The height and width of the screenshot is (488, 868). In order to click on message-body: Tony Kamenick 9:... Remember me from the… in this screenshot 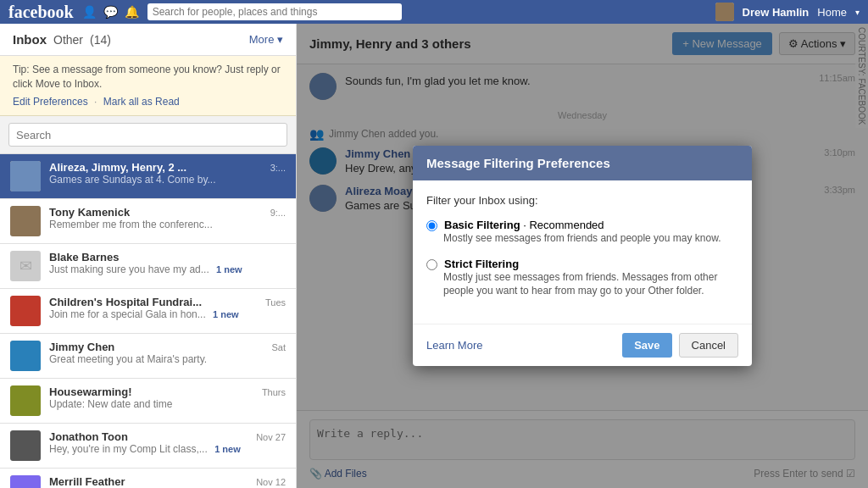, I will do `click(168, 219)`.